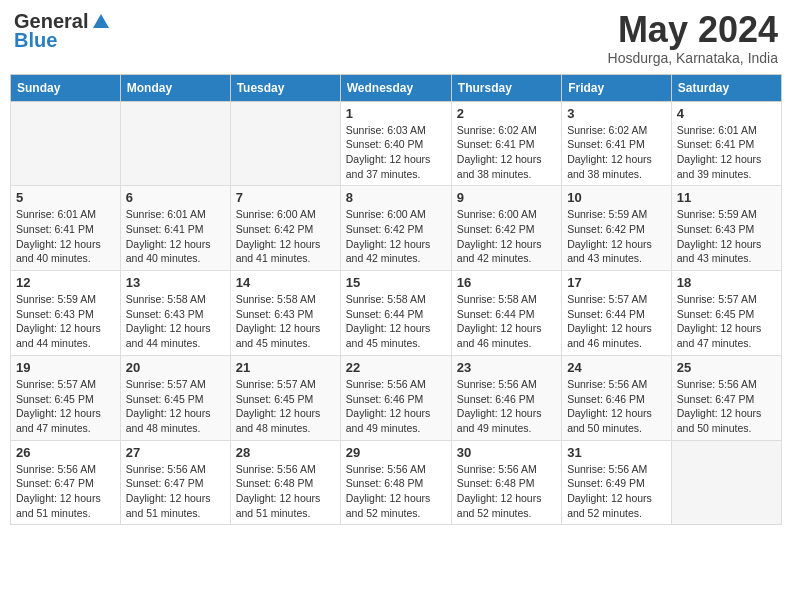 This screenshot has height=612, width=792. I want to click on calendar-week-row: 19Sunrise: 5:57 AMSunset: 6:45 PMDayligh…, so click(396, 398).